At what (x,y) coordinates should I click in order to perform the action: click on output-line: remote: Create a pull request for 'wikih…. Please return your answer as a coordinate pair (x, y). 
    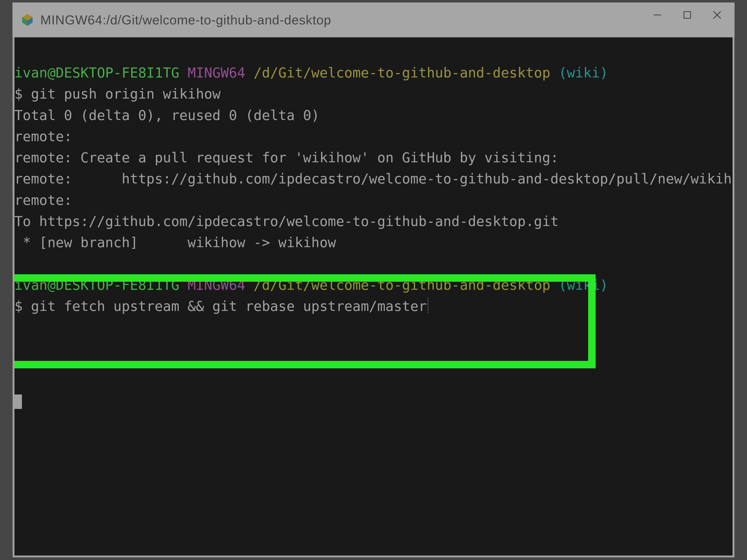
    Looking at the image, I should click on (374, 158).